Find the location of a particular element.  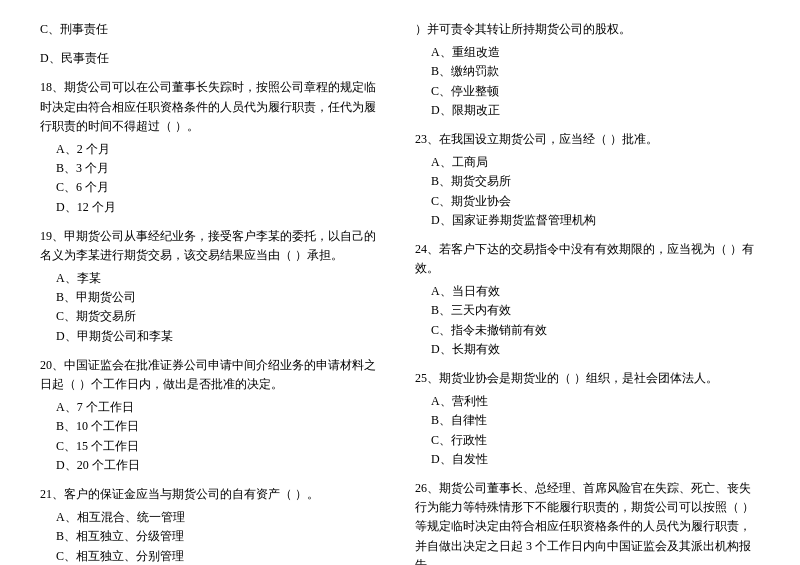

q20-option-b: B、10 个工作日 is located at coordinates (220, 426).